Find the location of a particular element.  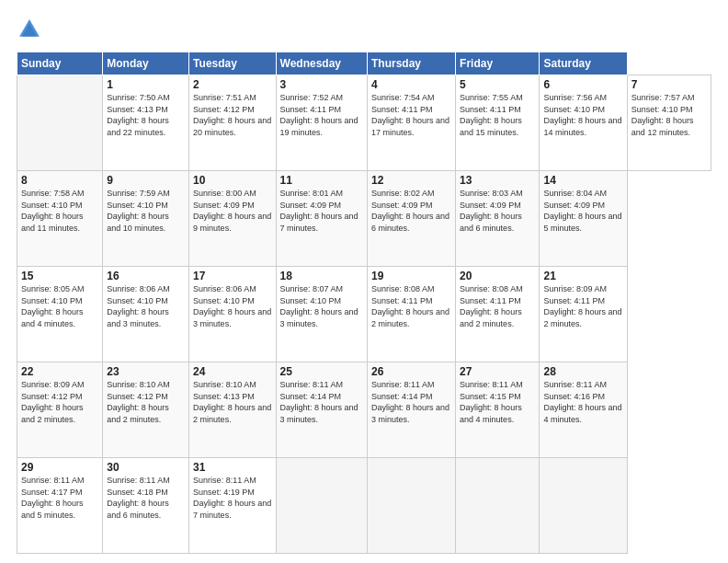

col-header-tuesday: Tuesday is located at coordinates (233, 64).